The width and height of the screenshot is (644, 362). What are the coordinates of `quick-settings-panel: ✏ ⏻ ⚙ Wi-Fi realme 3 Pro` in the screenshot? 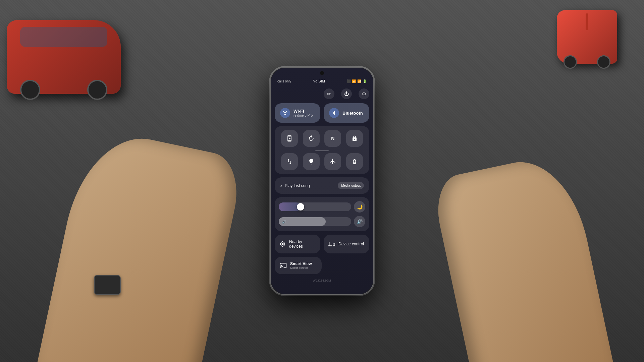 It's located at (322, 190).